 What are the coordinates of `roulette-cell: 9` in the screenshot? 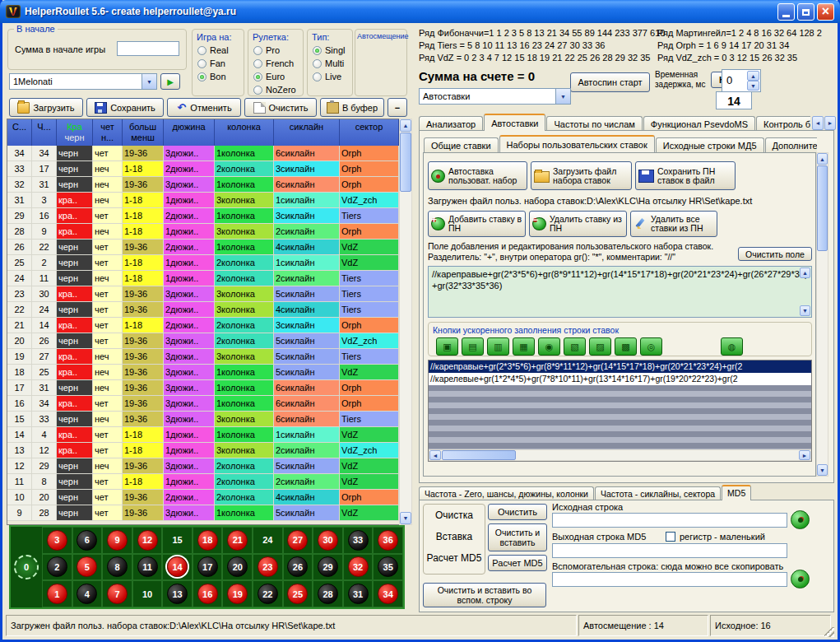 It's located at (117, 540).